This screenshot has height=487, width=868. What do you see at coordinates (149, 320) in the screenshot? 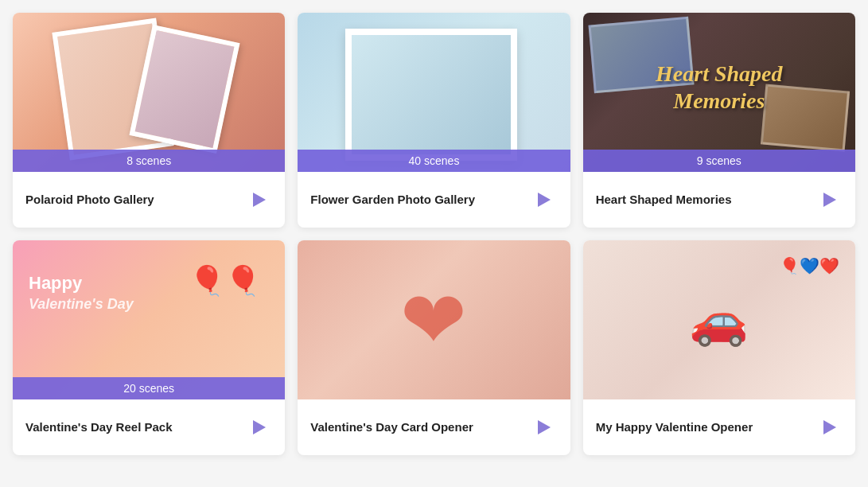
I see `card-thumb-4: HappyValentine's Day 20 scenes` at bounding box center [149, 320].